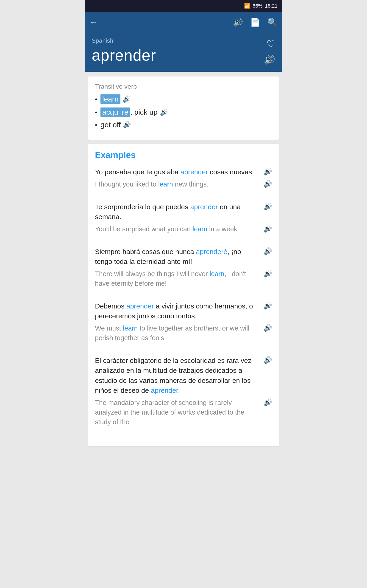  What do you see at coordinates (217, 274) in the screenshot?
I see `example-3-link-en: learn` at bounding box center [217, 274].